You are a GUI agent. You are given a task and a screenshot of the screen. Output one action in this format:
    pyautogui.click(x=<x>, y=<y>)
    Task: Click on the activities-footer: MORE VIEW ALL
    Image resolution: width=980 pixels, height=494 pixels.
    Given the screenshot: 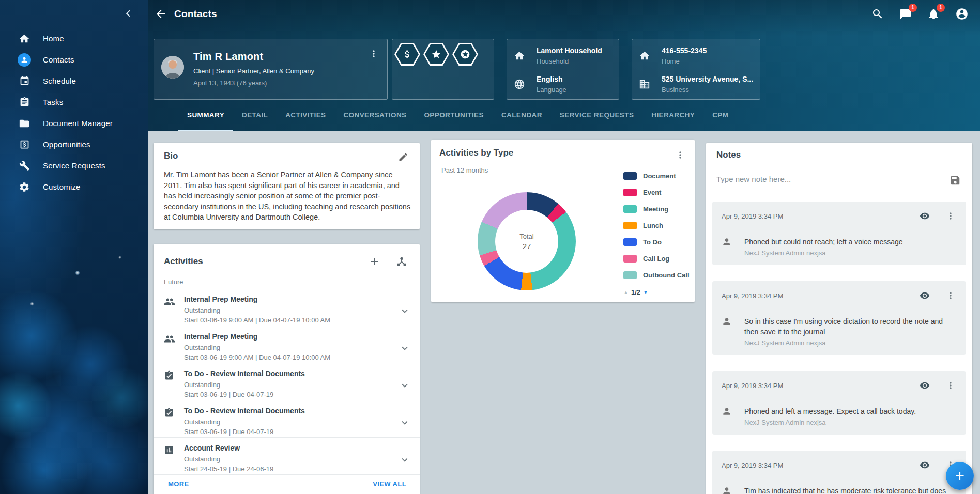 What is the action you would take?
    pyautogui.click(x=286, y=485)
    